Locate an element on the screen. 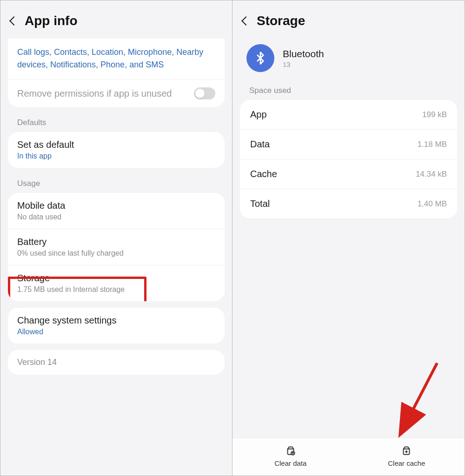 This screenshot has width=465, height=476. remove-permissions-row: Remove permissions if app is unused is located at coordinates (116, 93).